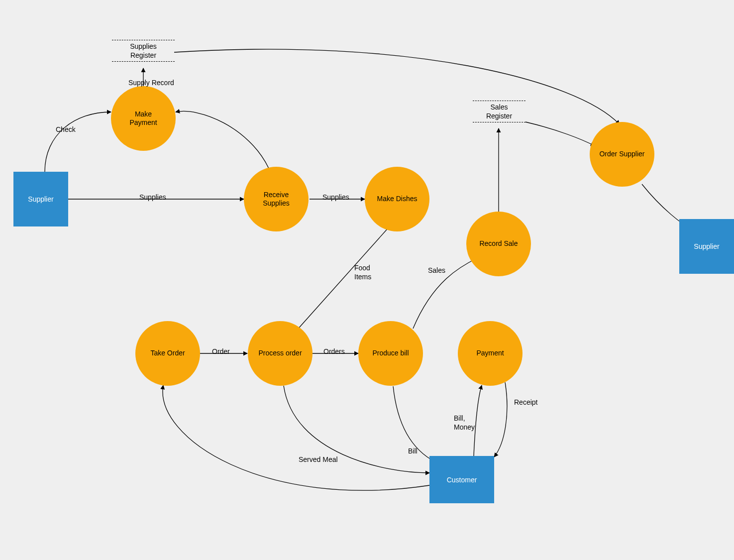 This screenshot has height=560, width=734. Describe the element at coordinates (397, 199) in the screenshot. I see `process-make-dishes: Make Dishes` at that location.